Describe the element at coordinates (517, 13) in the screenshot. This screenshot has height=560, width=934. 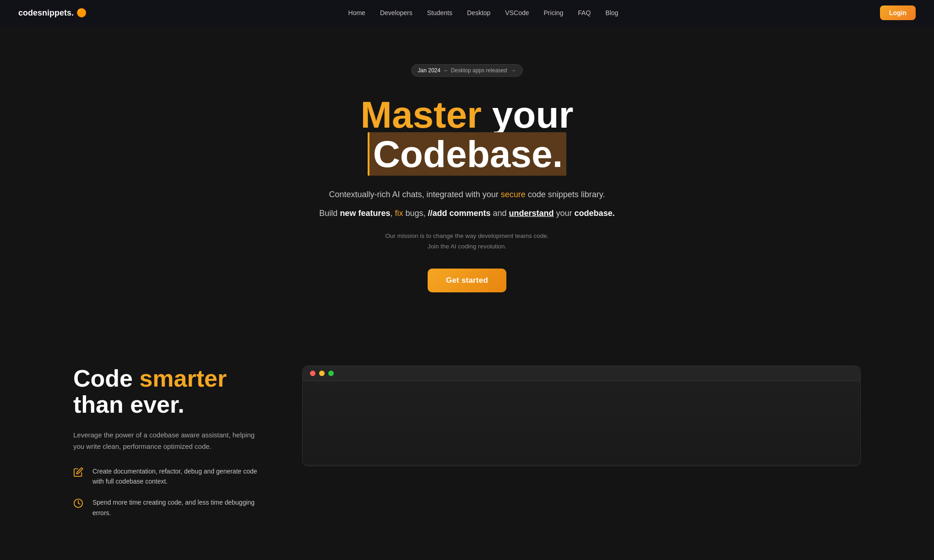
I see `nav-vscode: VSCode` at that location.